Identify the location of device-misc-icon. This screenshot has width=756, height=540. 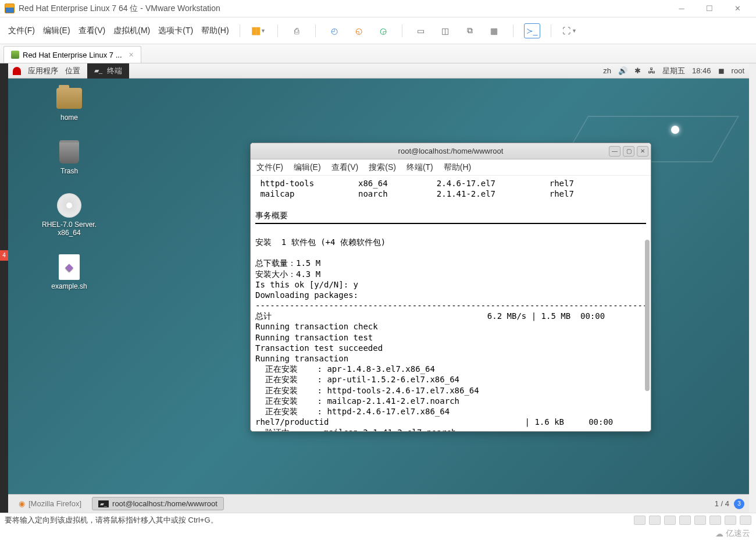
(746, 520).